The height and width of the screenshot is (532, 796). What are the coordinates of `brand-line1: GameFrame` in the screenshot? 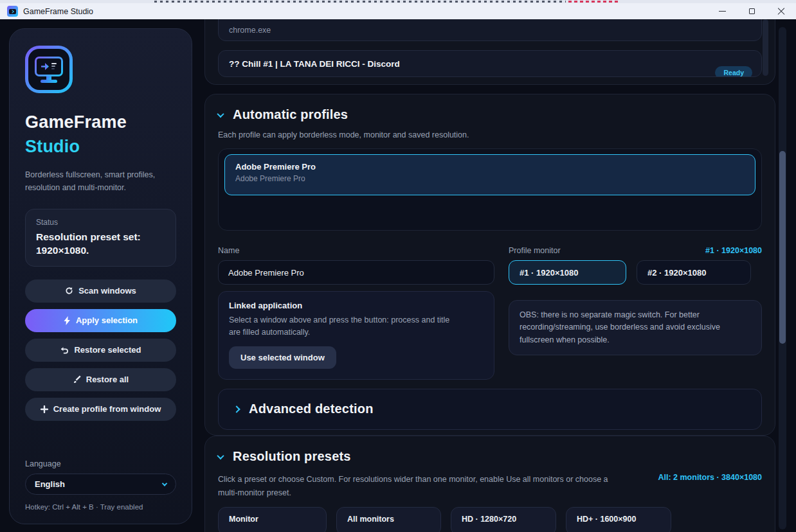 It's located at (100, 122).